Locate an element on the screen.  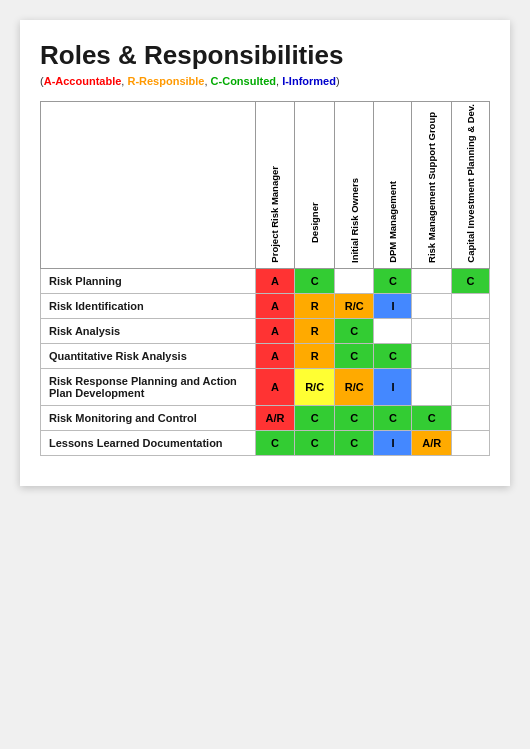
col-header-row-label is located at coordinates (148, 186).